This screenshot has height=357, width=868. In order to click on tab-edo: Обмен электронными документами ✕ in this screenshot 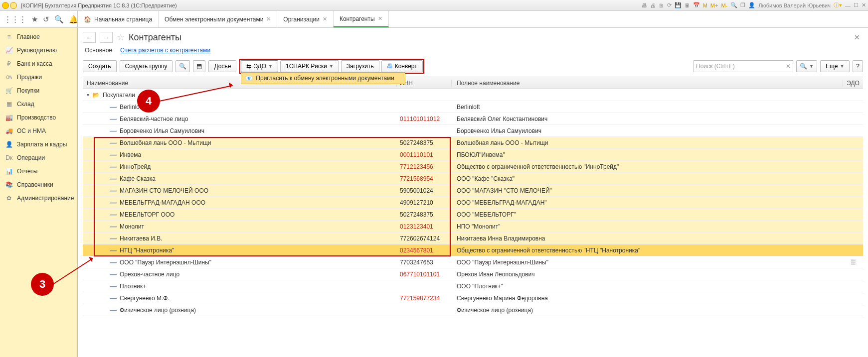, I will do `click(218, 19)`.